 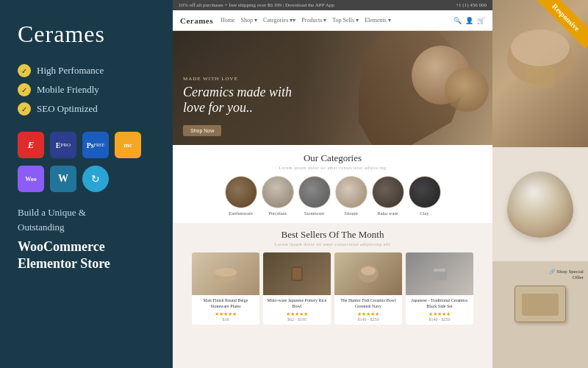 I want to click on product-name: Matt Finish Round Beige Stoneware Plates, so click(x=226, y=304).